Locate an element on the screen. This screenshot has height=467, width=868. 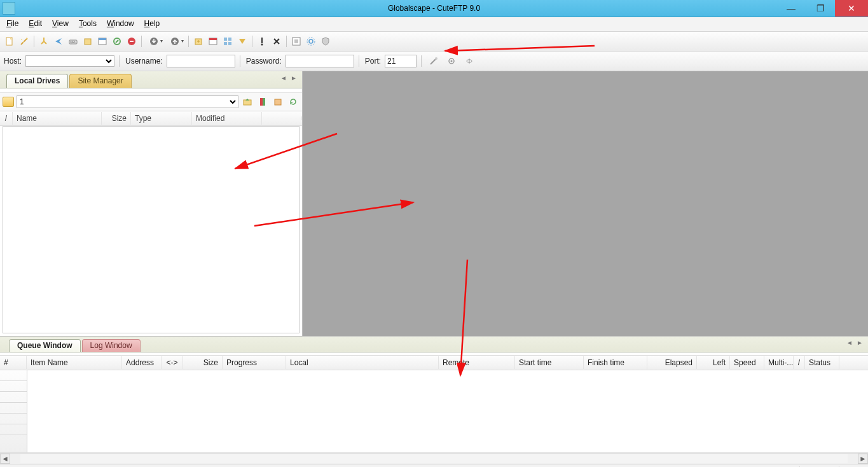
browse-offline-icon is located at coordinates (88, 41).